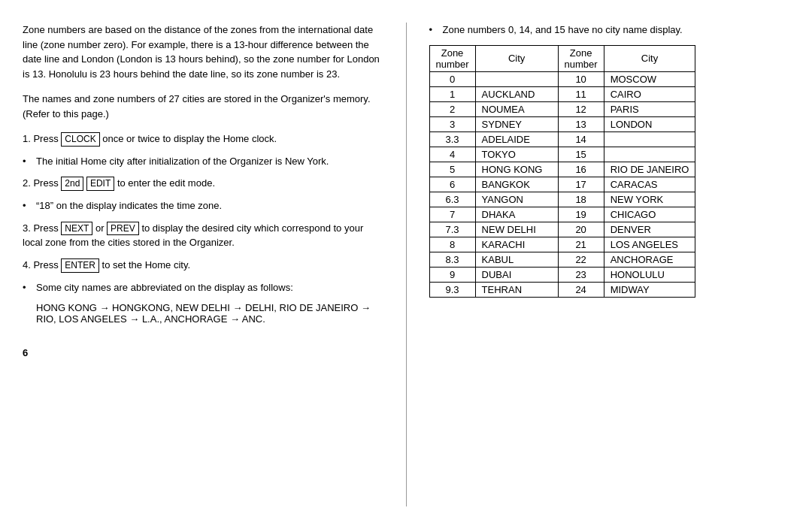 The image size is (812, 529). I want to click on col-header-zone1: Zonenumber, so click(453, 59).